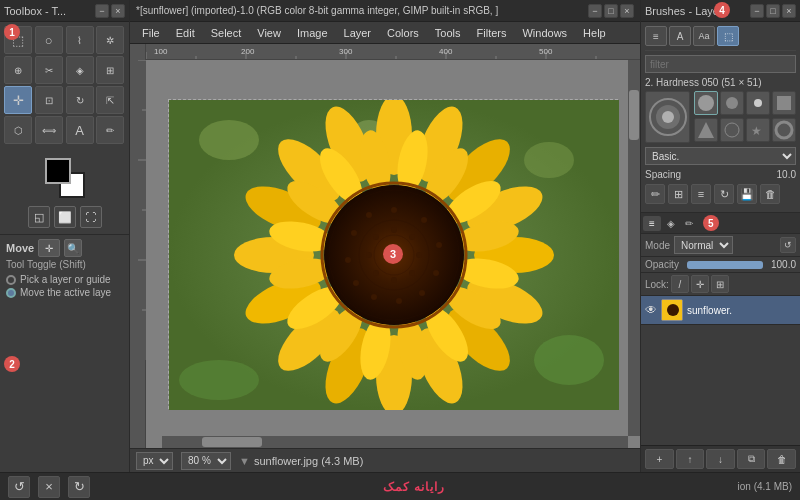  Describe the element at coordinates (758, 130) in the screenshot. I see `brush-item-7: ★` at that location.